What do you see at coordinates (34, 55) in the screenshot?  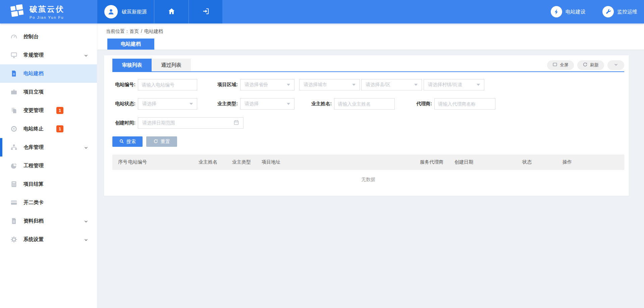 I see `sidebar-item-label: 常规管理` at bounding box center [34, 55].